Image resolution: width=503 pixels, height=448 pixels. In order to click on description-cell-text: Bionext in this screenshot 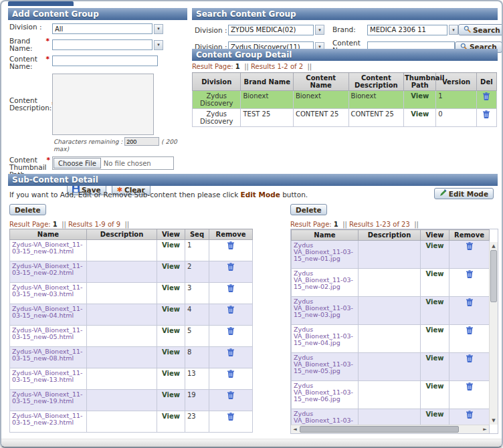, I will do `click(364, 96)`.